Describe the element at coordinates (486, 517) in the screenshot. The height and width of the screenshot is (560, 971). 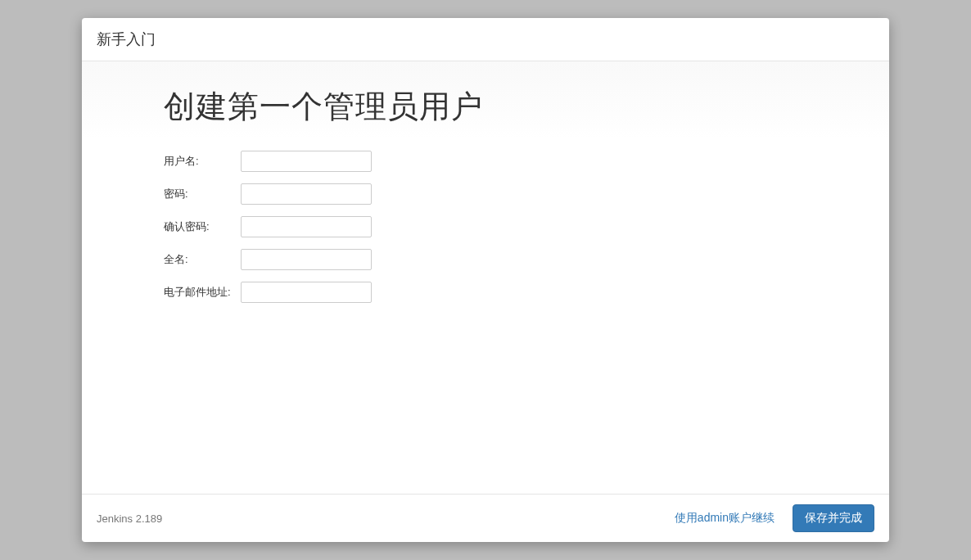
I see `modal-footer: Jenkins 2.189 使用admin账户继续 保存并完成` at that location.